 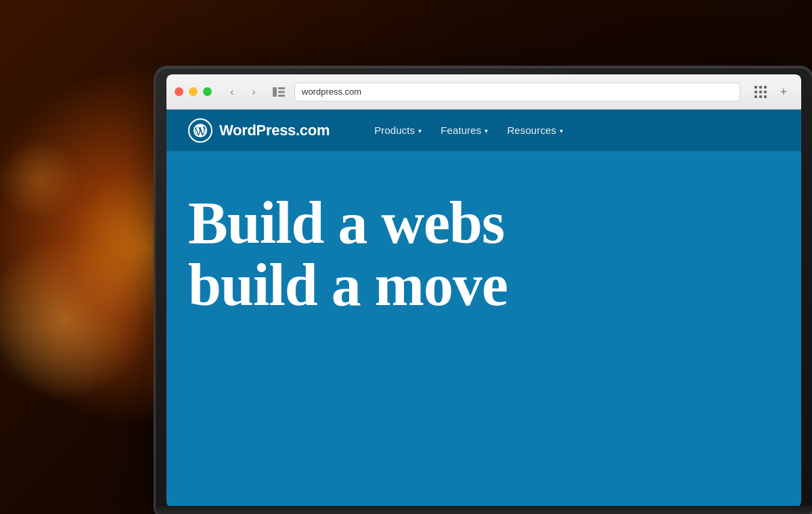 I want to click on resources-chevron-icon: ▾, so click(x=562, y=131).